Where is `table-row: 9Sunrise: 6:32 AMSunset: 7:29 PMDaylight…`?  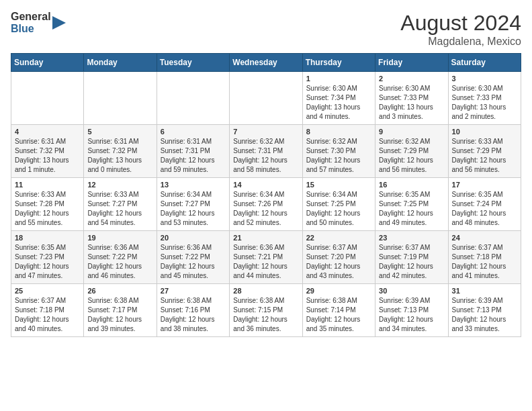 table-row: 9Sunrise: 6:32 AMSunset: 7:29 PMDaylight… is located at coordinates (412, 152).